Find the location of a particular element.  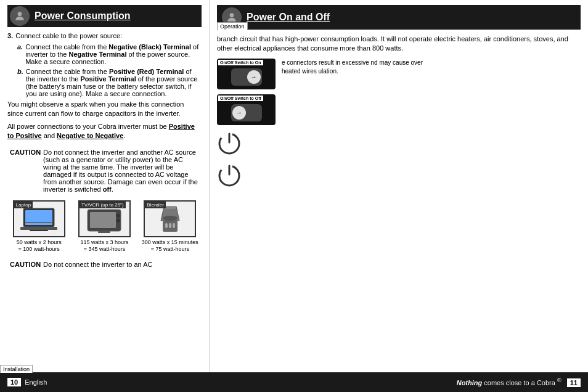

left-label-tab: Installation is located at coordinates (16, 369).